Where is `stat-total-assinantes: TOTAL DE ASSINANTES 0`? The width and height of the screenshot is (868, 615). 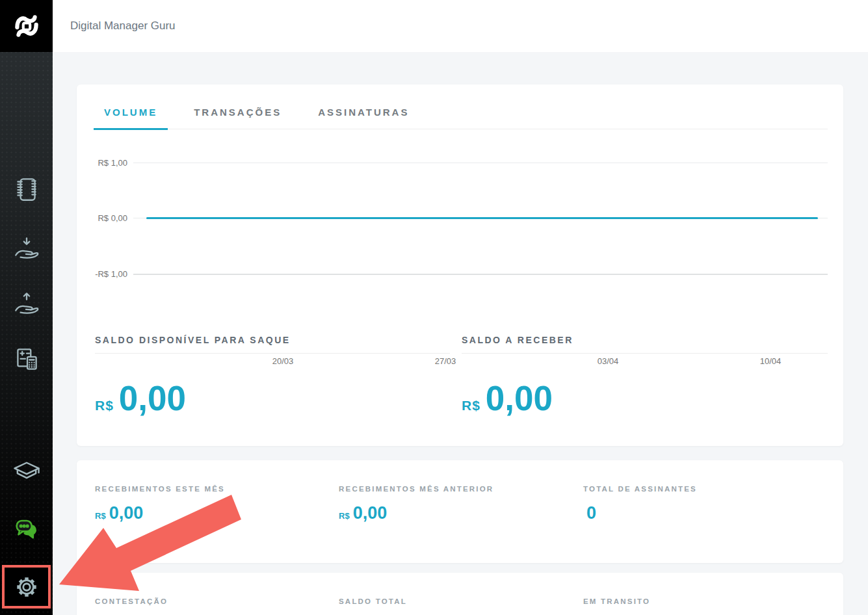
stat-total-assinantes: TOTAL DE ASSINANTES 0 is located at coordinates (640, 504).